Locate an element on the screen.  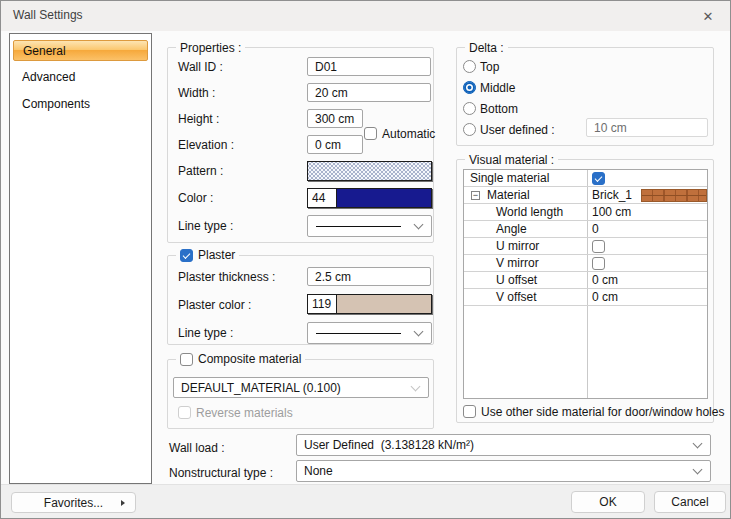
row-label: Angle is located at coordinates (512, 229).